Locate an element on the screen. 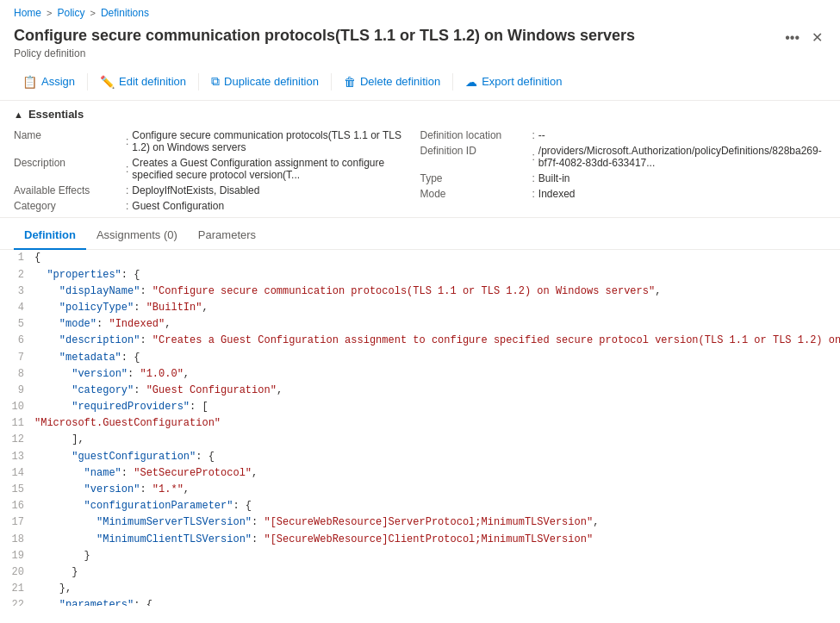 This screenshot has width=840, height=623. line-number: 2 is located at coordinates (16, 276).